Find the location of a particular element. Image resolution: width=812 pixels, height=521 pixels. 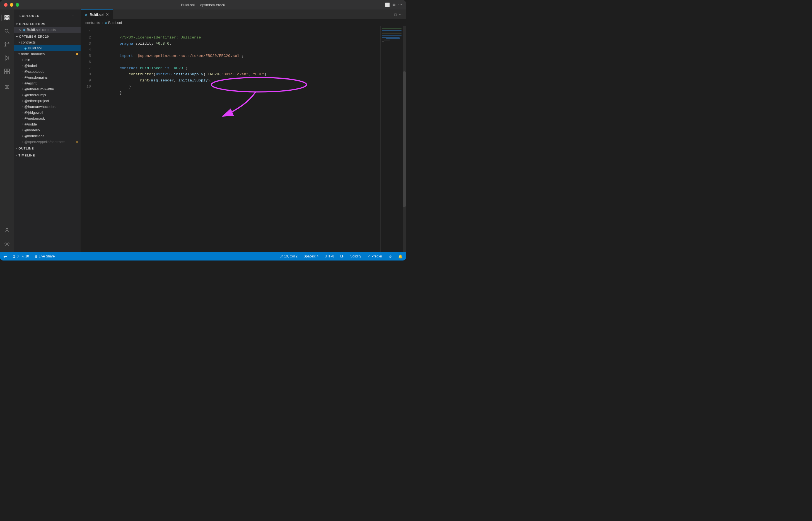

liveshare-icon: ⊕ is located at coordinates (36, 256).